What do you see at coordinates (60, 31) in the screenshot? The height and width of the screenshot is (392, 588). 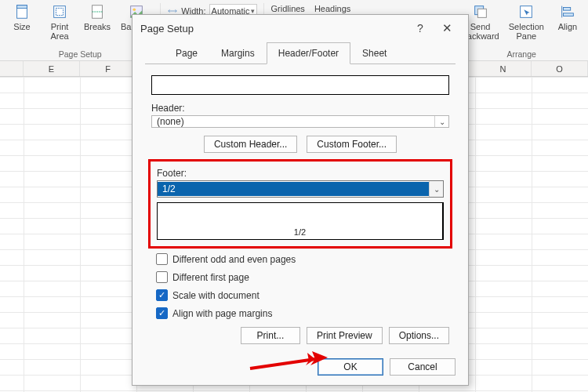 I see `ribbon-print-area-label: Print Area` at bounding box center [60, 31].